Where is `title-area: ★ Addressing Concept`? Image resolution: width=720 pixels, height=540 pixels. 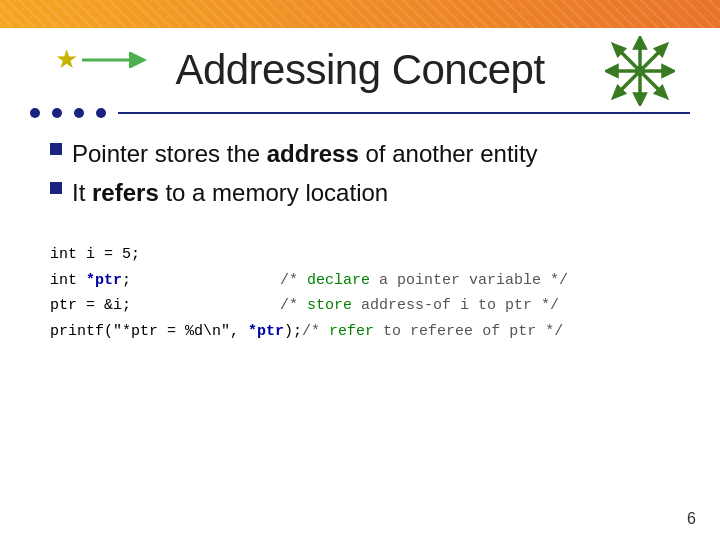 title-area: ★ Addressing Concept is located at coordinates (360, 66).